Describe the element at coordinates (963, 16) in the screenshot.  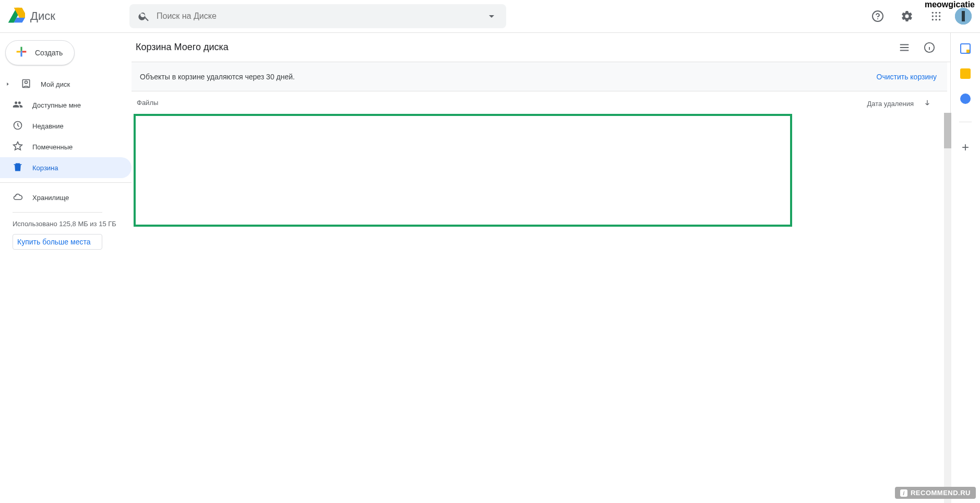
I see `account-avatar` at that location.